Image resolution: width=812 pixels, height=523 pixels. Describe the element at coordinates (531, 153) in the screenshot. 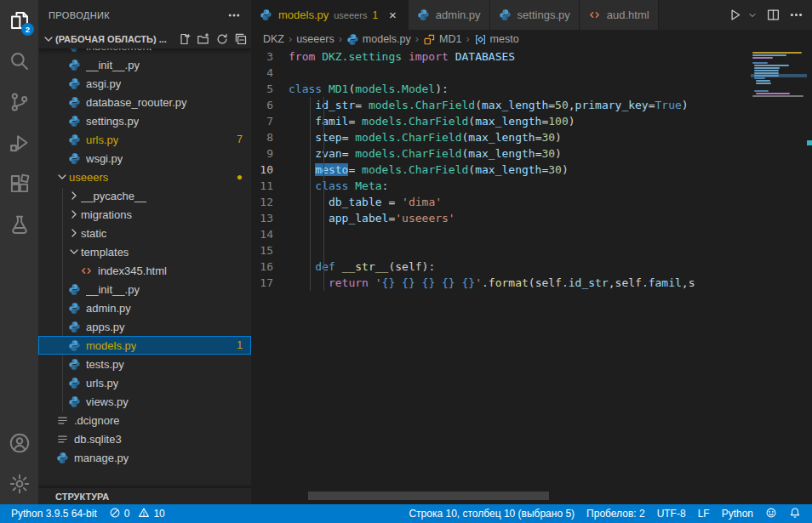

I see `code-line: 9 zvan= models.CharField(max_length=30)` at that location.